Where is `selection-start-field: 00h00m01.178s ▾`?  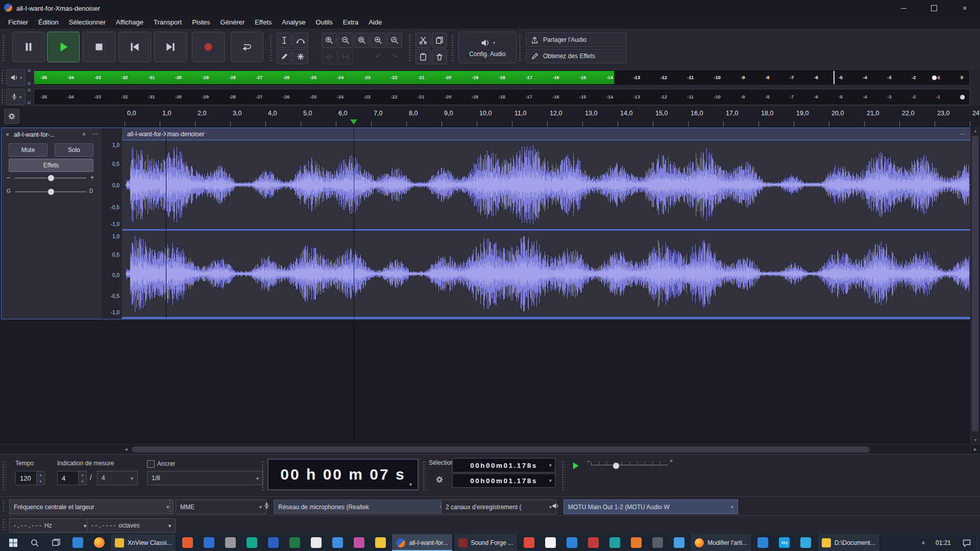 selection-start-field: 00h00m01.178s ▾ is located at coordinates (504, 465).